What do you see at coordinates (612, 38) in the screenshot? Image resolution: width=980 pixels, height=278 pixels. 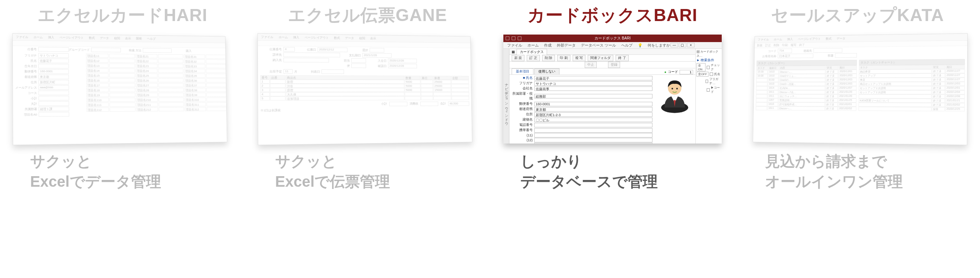 I see `window-title: カードボックス BARI` at bounding box center [612, 38].